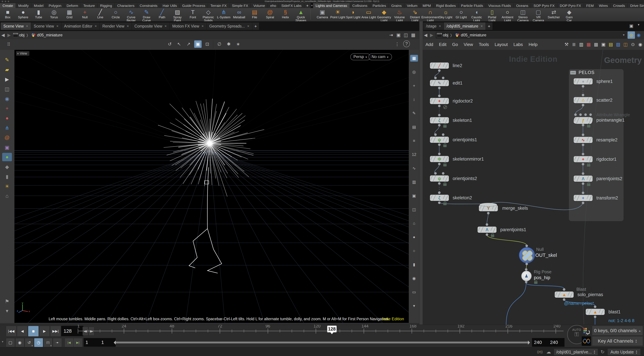 Image resolution: width=644 pixels, height=356 pixels. Describe the element at coordinates (208, 14) in the screenshot. I see `shelf-tool-platonic-solids-tool: ◇Platonic Solids` at that location.